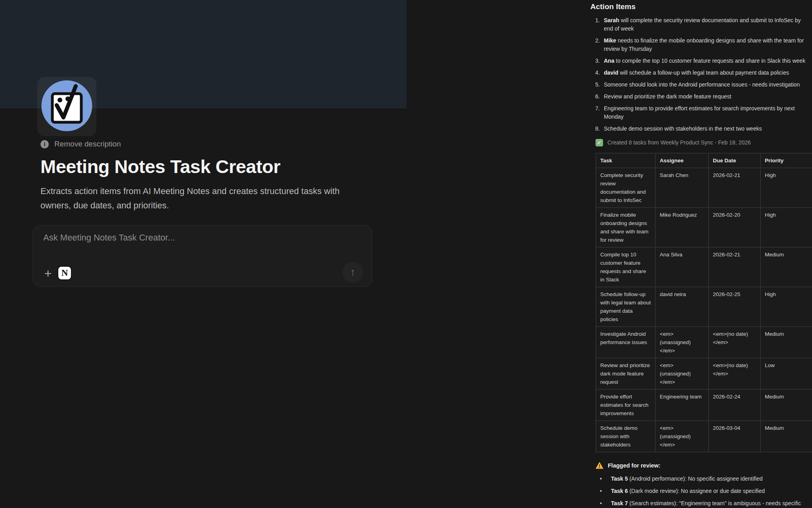 The width and height of the screenshot is (812, 508). I want to click on action-item-text: Ana to compile the top 10 customer featu…, so click(705, 61).